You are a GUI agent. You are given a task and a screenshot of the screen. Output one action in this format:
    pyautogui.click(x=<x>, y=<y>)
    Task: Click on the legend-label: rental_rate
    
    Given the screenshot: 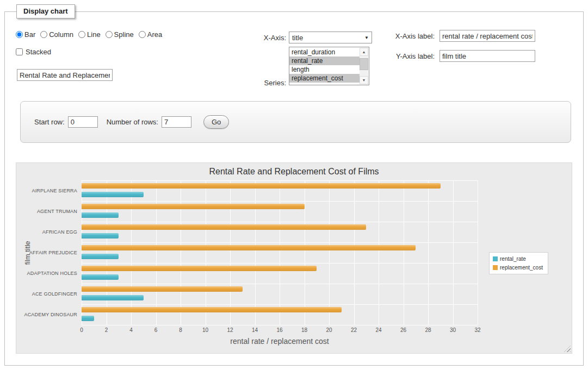 What is the action you would take?
    pyautogui.click(x=513, y=259)
    